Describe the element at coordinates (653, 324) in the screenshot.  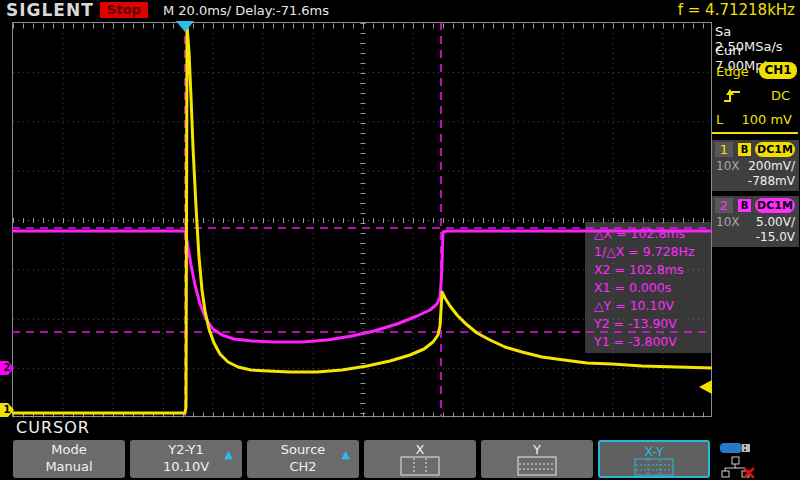
I see `cursor-y2: Y2 = -13.90V` at that location.